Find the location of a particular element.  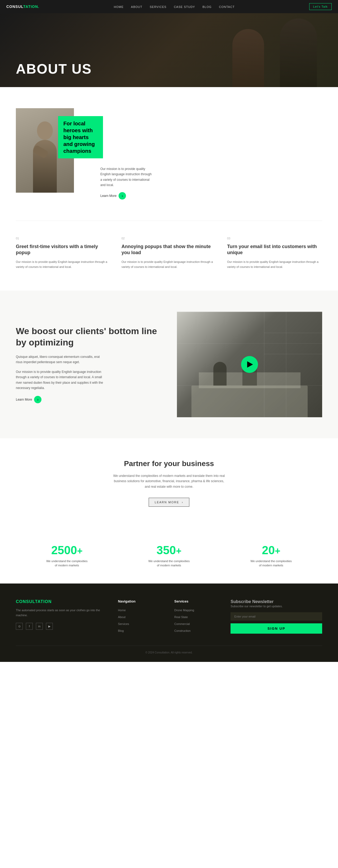

footer-services-heading: Services is located at coordinates (197, 601).